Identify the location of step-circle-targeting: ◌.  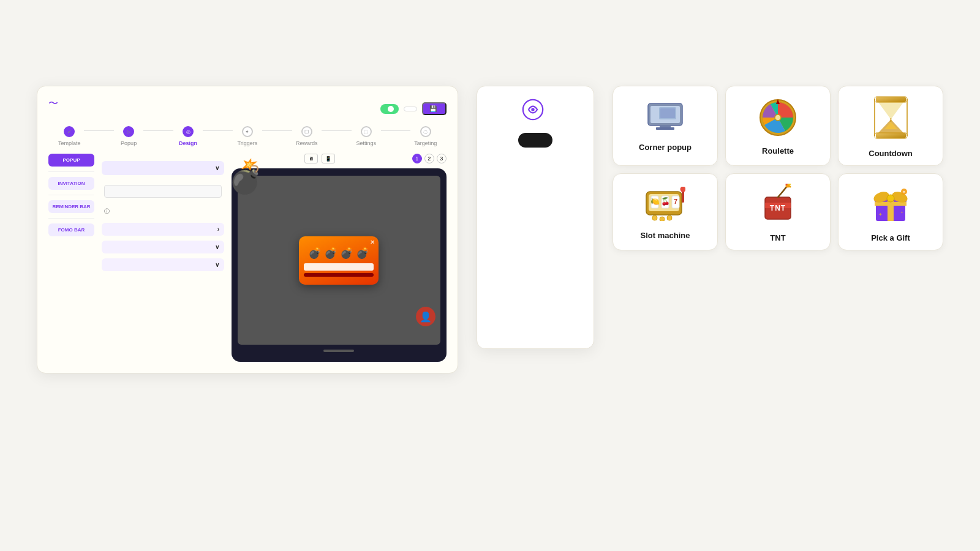
(426, 132).